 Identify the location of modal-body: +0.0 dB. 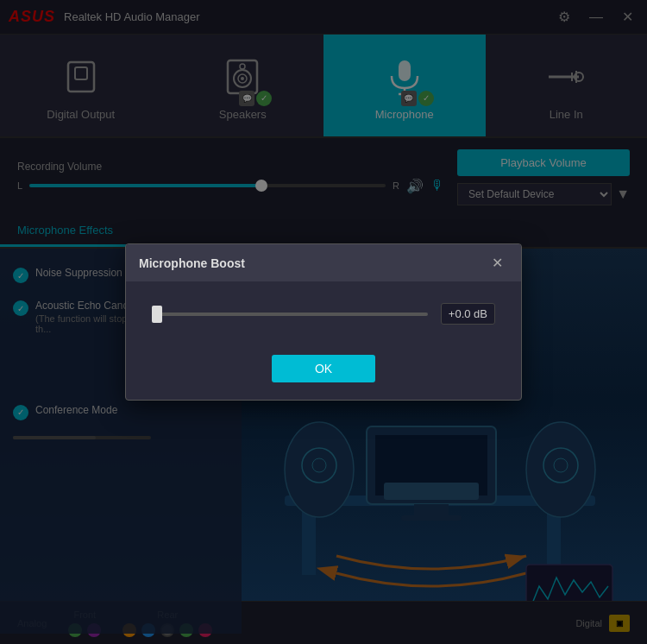
(324, 314).